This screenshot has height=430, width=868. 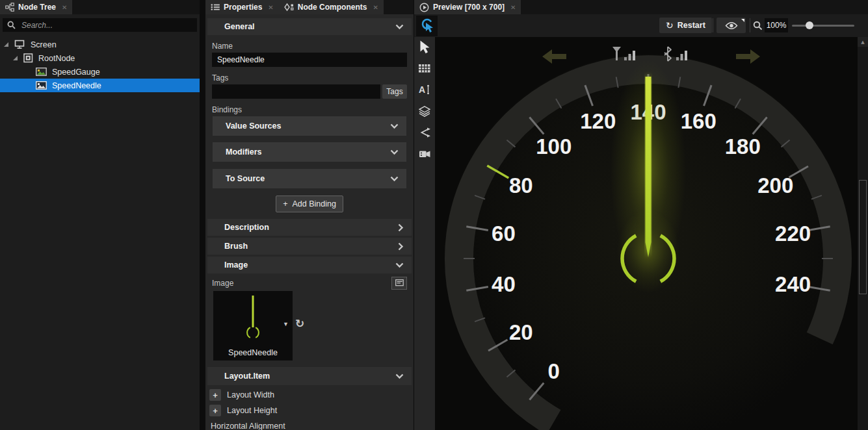 What do you see at coordinates (793, 285) in the screenshot?
I see `svg-text: 240` at bounding box center [793, 285].